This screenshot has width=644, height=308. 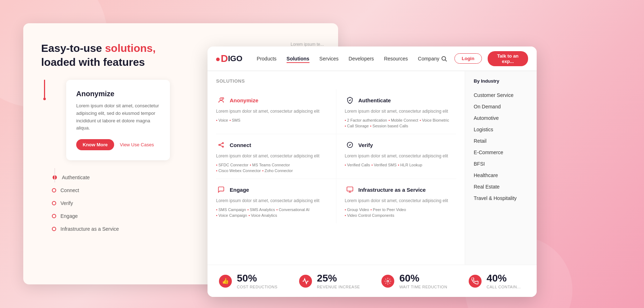 I want to click on solution-verify-name: Verify, so click(x=366, y=145).